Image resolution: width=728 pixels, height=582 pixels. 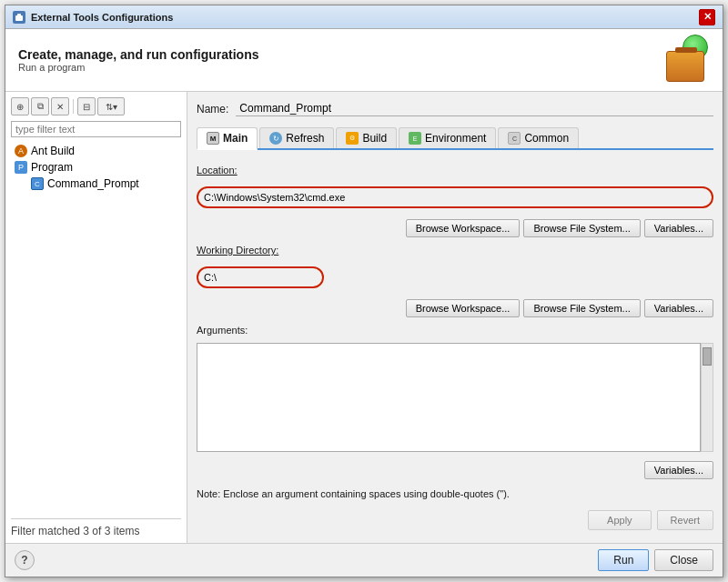 What do you see at coordinates (684, 560) in the screenshot?
I see `close-button: Close` at bounding box center [684, 560].